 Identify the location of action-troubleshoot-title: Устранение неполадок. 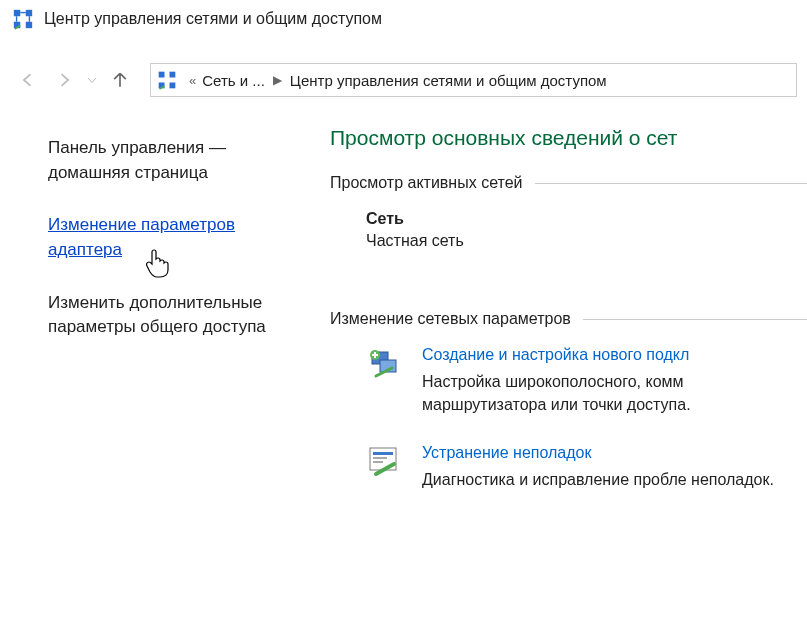
(614, 453).